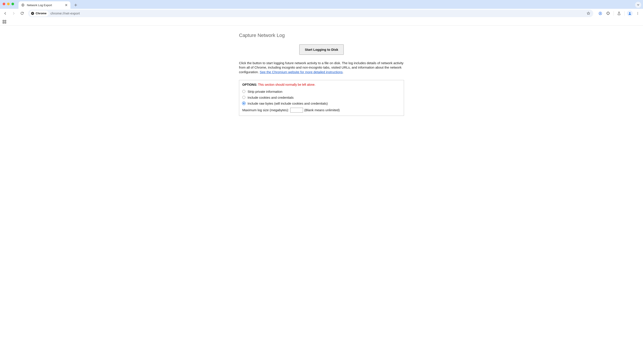  Describe the element at coordinates (619, 14) in the screenshot. I see `toolbar-right` at that location.